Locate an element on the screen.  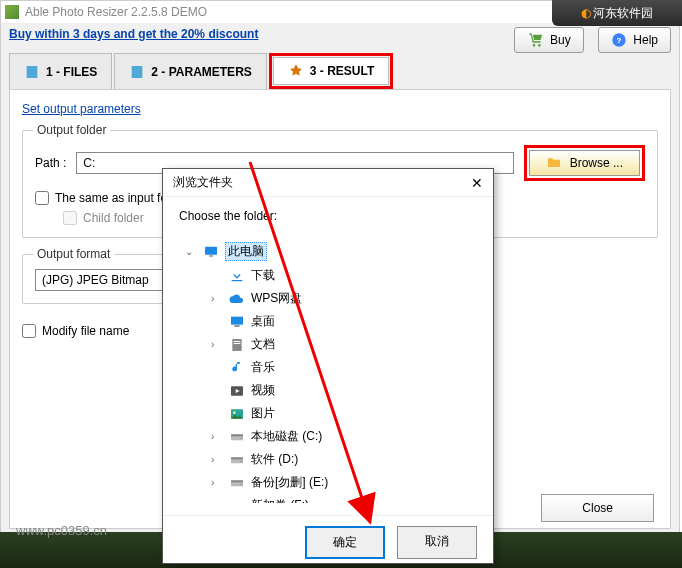
help-label: Help is located at coordinates (646, 40).